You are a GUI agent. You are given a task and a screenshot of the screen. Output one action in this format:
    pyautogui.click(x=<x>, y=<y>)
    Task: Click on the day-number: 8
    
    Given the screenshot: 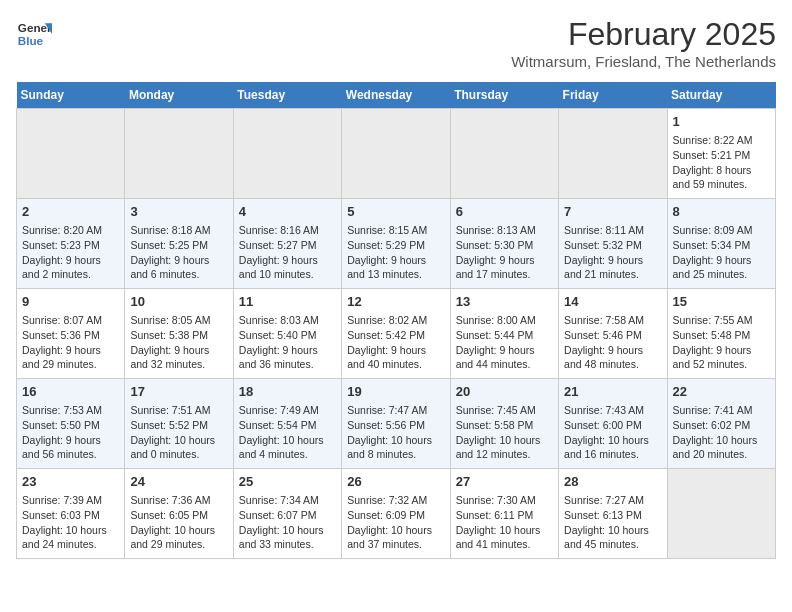 What is the action you would take?
    pyautogui.click(x=722, y=212)
    